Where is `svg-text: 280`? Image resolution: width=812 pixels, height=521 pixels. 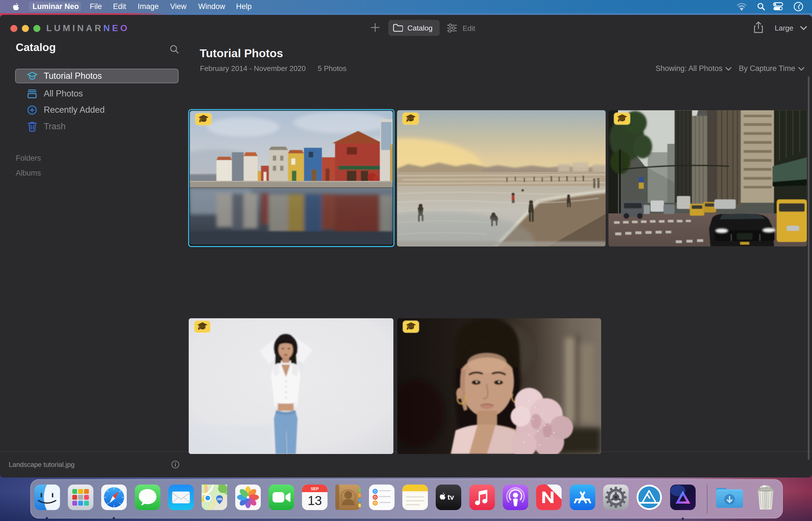 svg-text: 280 is located at coordinates (220, 499).